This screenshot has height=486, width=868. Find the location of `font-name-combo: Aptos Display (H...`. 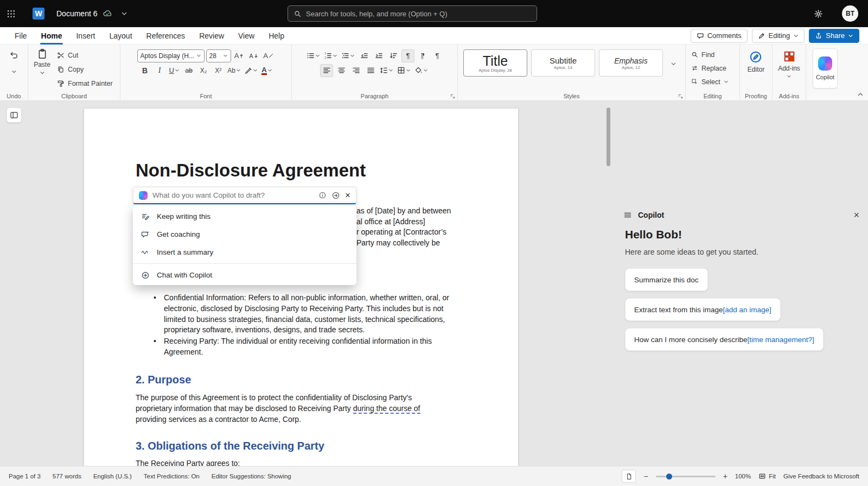

font-name-combo: Aptos Display (H... is located at coordinates (171, 56).